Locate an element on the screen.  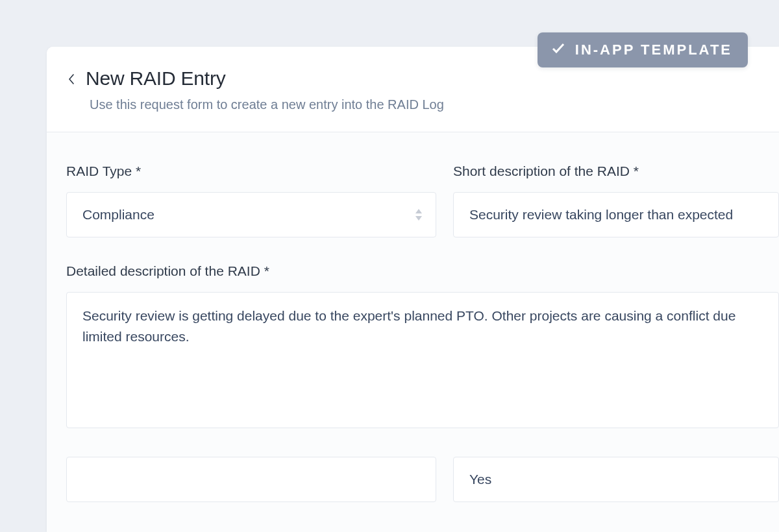
field-extra-right: Yes is located at coordinates (616, 479).